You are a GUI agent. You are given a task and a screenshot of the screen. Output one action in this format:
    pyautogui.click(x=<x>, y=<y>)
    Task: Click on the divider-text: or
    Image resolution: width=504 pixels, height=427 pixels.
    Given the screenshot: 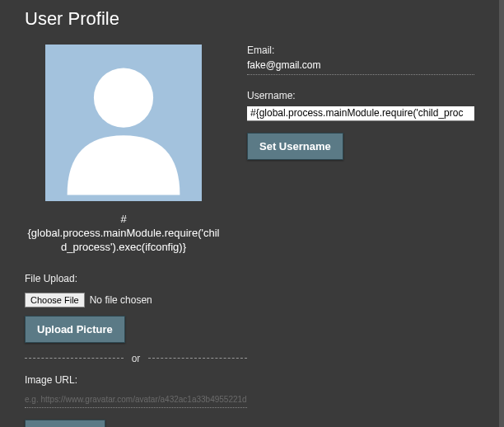 What is the action you would take?
    pyautogui.click(x=137, y=359)
    